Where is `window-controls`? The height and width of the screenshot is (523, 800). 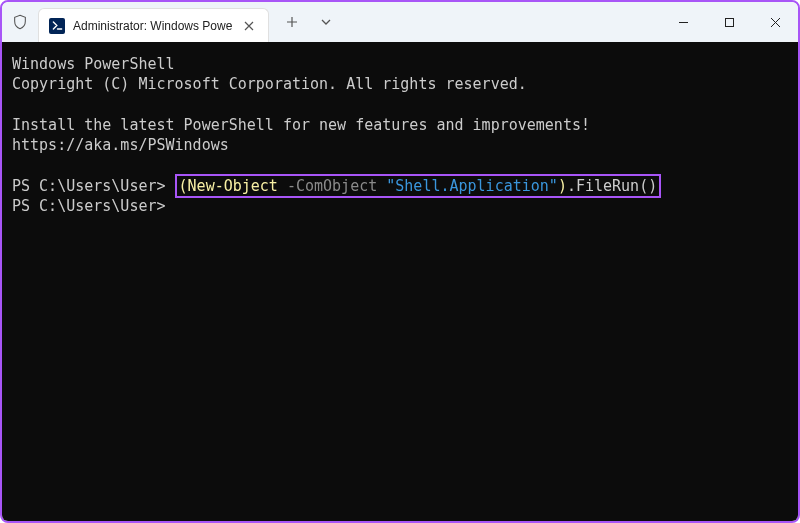 window-controls is located at coordinates (729, 22).